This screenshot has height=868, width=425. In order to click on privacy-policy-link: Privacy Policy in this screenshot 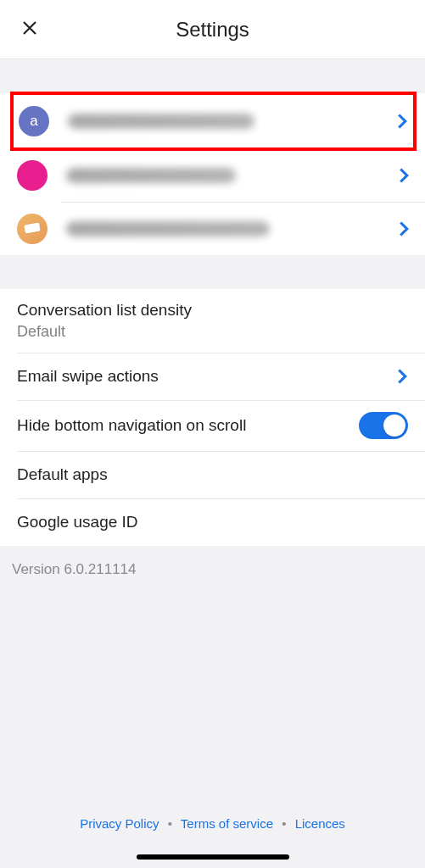, I will do `click(119, 824)`.